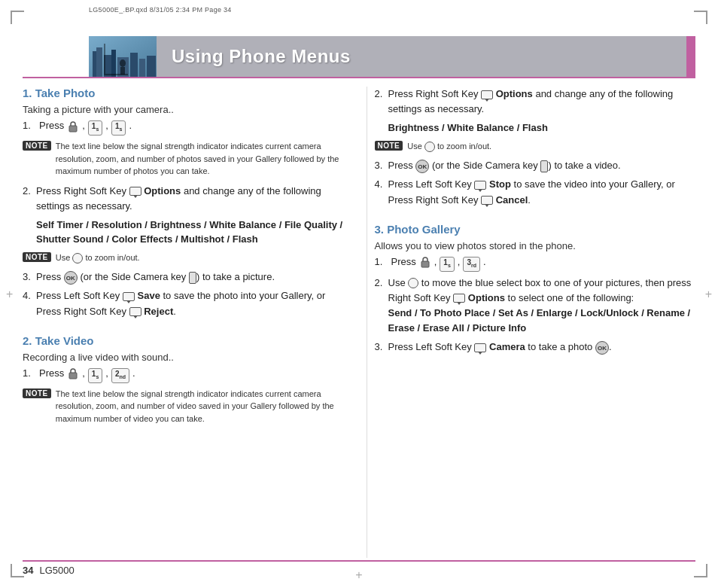 This screenshot has width=718, height=588. What do you see at coordinates (107, 373) in the screenshot?
I see `comma4: ,` at bounding box center [107, 373].